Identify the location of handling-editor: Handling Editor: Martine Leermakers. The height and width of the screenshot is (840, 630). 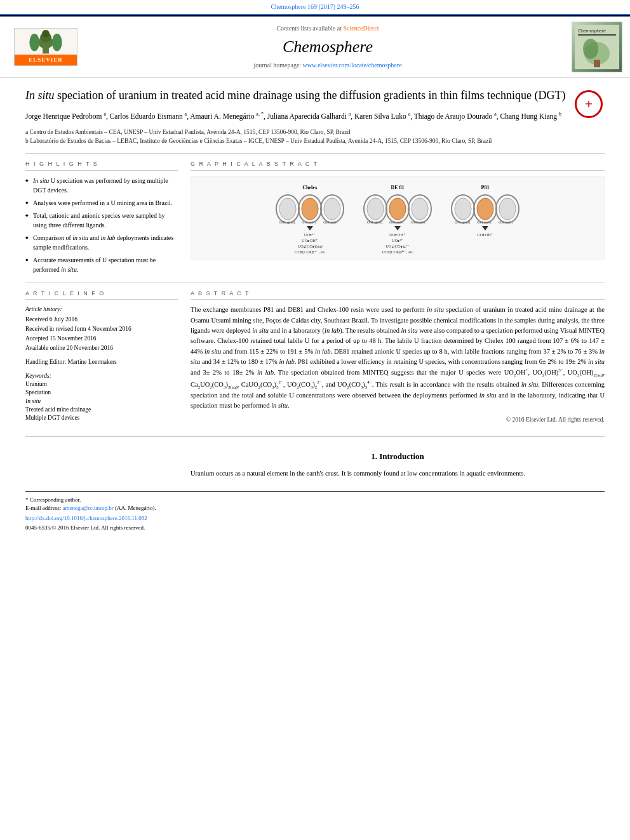
(102, 362).